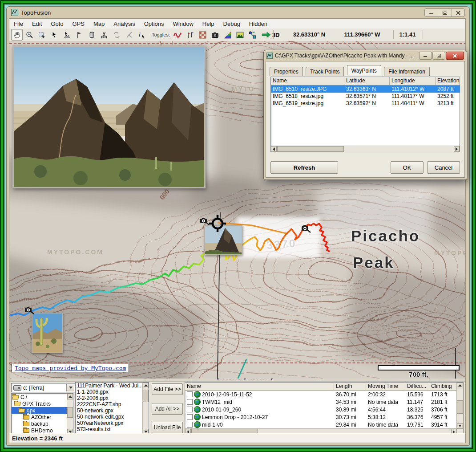 The width and height of the screenshot is (476, 452). Describe the element at coordinates (37, 24) in the screenshot. I see `menu-edit: Edit` at that location.